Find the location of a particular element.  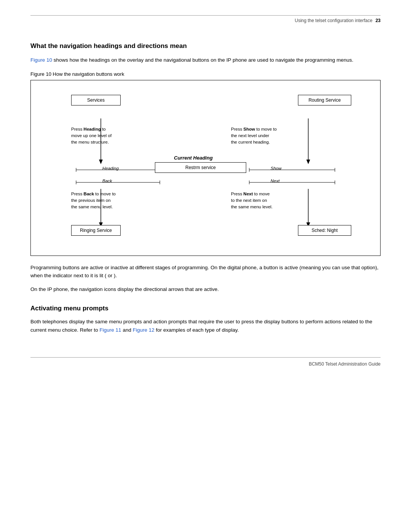

back-line-label: Back is located at coordinates (107, 181).